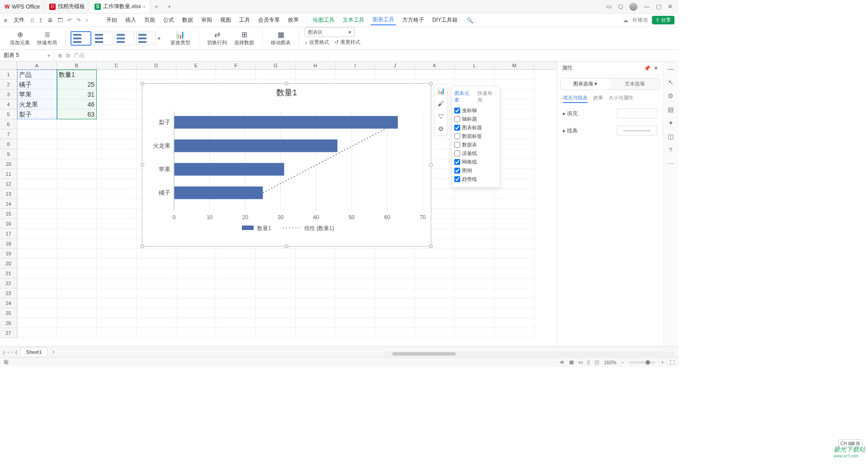 This screenshot has width=868, height=470. What do you see at coordinates (355, 65) in the screenshot?
I see `col-header: I` at bounding box center [355, 65].